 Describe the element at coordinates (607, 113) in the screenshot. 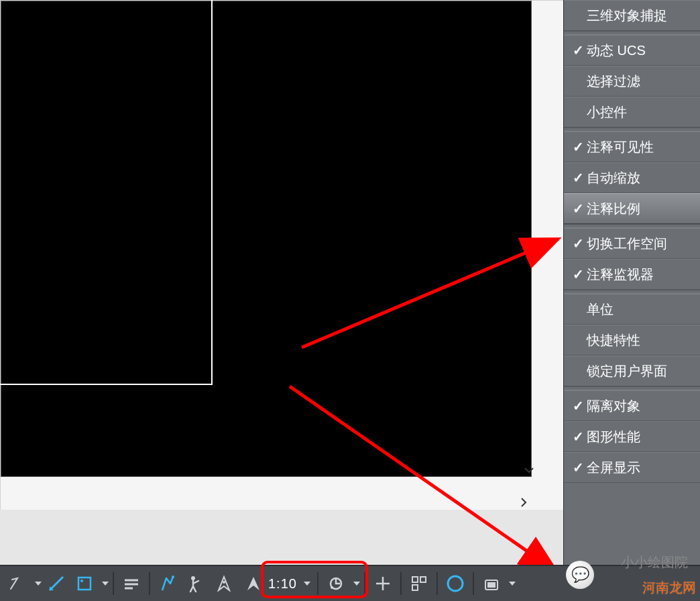

I see `menu-item-label: 小控件` at that location.